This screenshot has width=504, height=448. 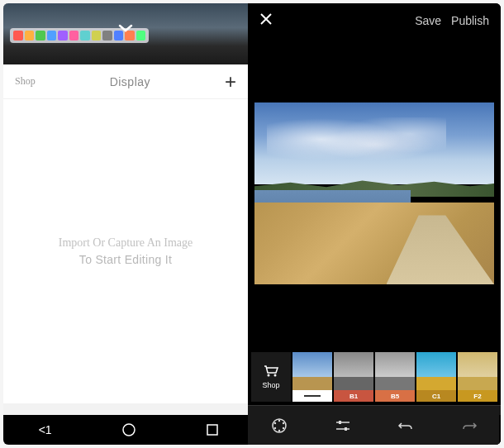 I want to click on shop-link: Shop, so click(x=25, y=81).